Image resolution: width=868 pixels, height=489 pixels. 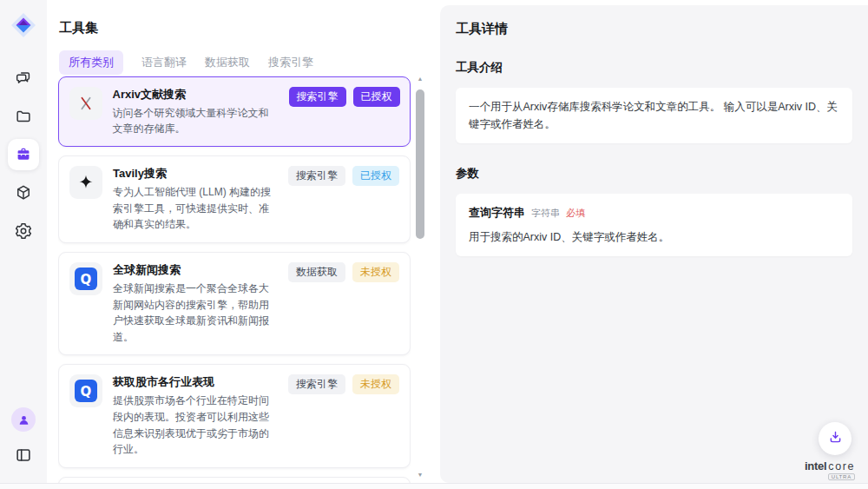 What do you see at coordinates (291, 63) in the screenshot?
I see `tab-search: 搜索引擎` at bounding box center [291, 63].